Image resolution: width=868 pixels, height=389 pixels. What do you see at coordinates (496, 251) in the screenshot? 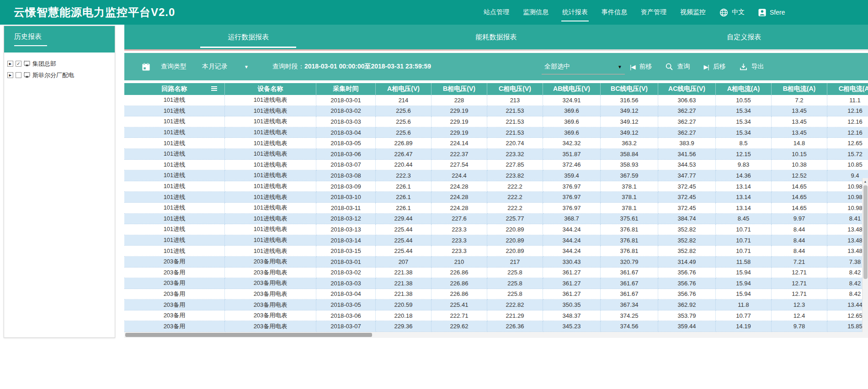
I see `table-row-14: 101进线101进线电表2018-03-15225.44223.3220.893…` at bounding box center [496, 251].